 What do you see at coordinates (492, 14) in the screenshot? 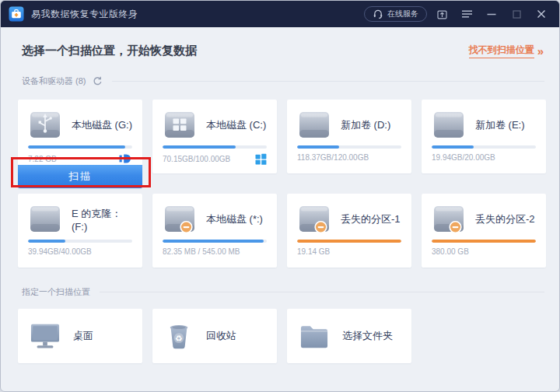
I see `minimize-icon` at bounding box center [492, 14].